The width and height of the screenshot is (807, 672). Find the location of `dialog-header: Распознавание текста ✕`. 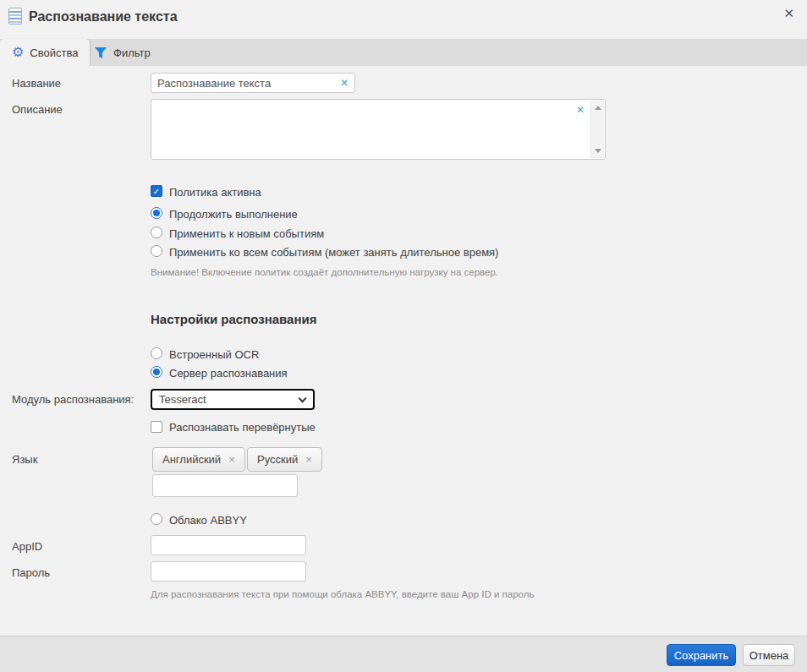

dialog-header: Распознавание текста ✕ is located at coordinates (404, 19).